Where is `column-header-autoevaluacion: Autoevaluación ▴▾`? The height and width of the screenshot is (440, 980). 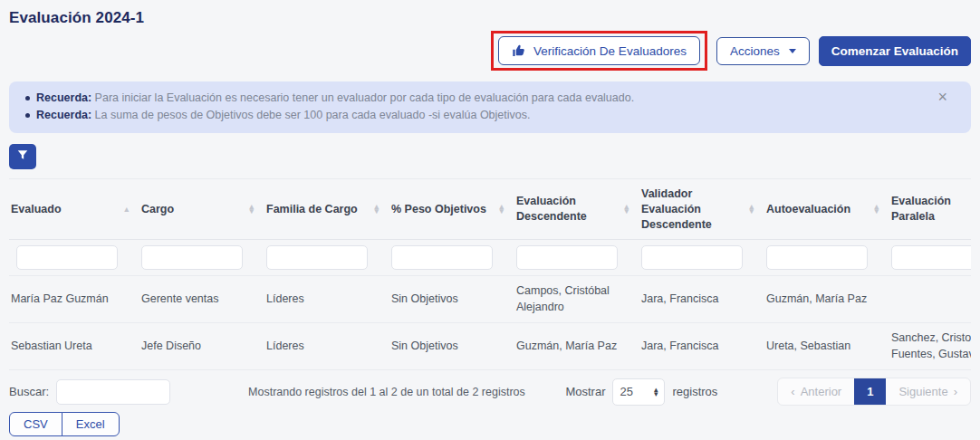 column-header-autoevaluacion: Autoevaluación ▴▾ is located at coordinates (821, 209).